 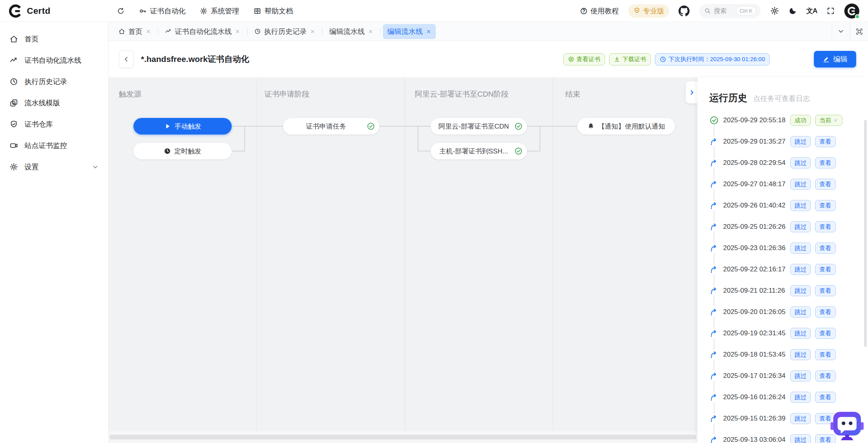 What do you see at coordinates (14, 103) in the screenshot?
I see `template-icon` at bounding box center [14, 103].